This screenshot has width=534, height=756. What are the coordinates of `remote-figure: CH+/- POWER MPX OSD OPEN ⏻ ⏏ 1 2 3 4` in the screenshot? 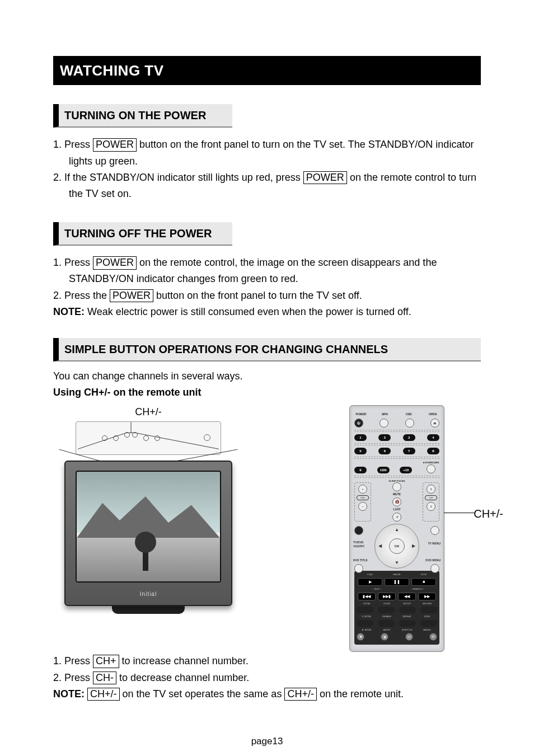 It's located at (397, 528).